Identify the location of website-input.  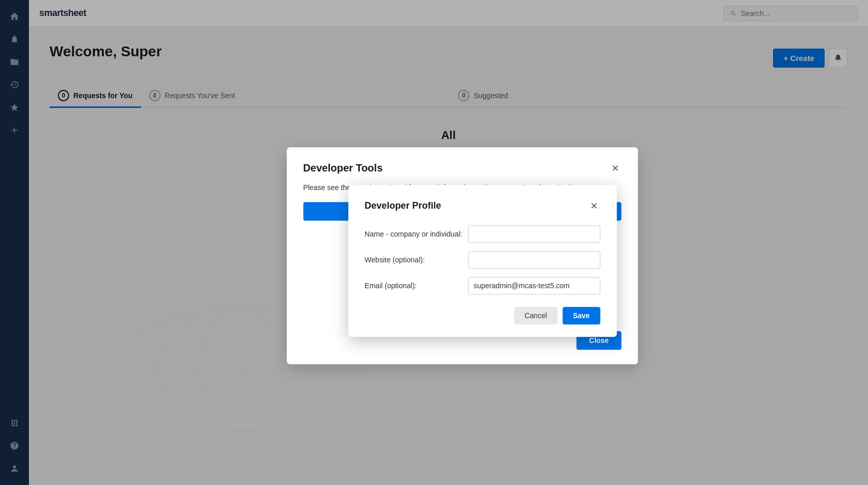
(534, 260).